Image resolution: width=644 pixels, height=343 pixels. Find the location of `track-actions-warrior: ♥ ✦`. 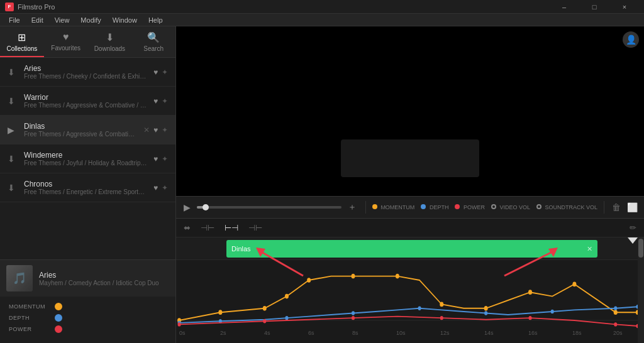

track-actions-warrior: ♥ ✦ is located at coordinates (161, 101).